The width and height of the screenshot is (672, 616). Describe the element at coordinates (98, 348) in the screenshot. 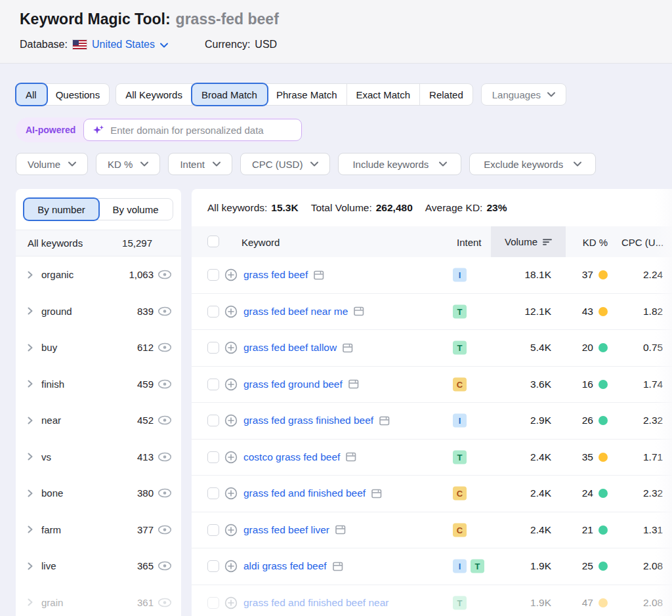

I see `keyword-group-item: buy612` at that location.